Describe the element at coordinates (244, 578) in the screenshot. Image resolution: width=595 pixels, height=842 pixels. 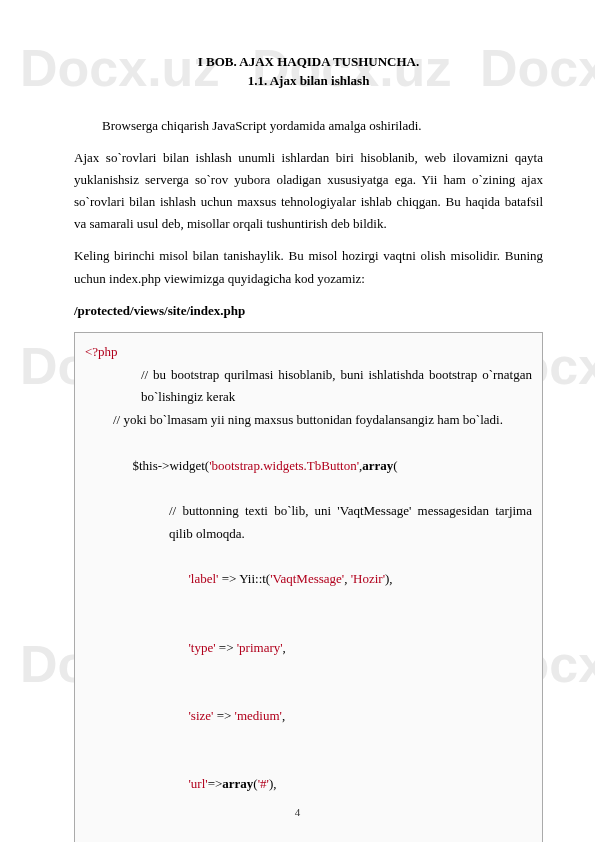
I see `code-token: => Yii::t(` at that location.